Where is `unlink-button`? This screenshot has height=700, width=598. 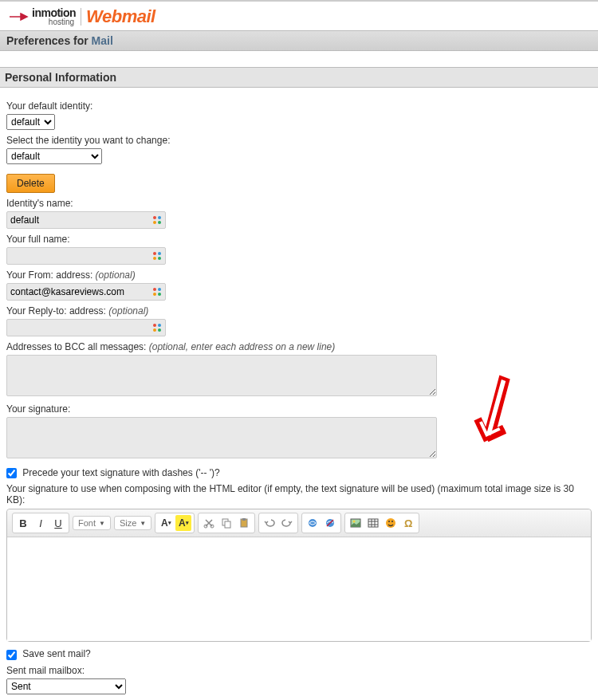
unlink-button is located at coordinates (330, 523).